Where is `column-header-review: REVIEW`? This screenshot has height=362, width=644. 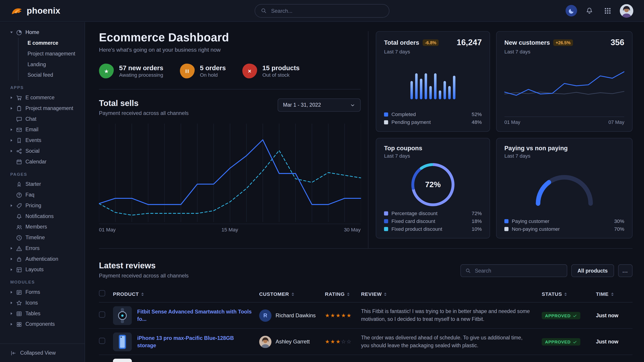 column-header-review: REVIEW is located at coordinates (452, 294).